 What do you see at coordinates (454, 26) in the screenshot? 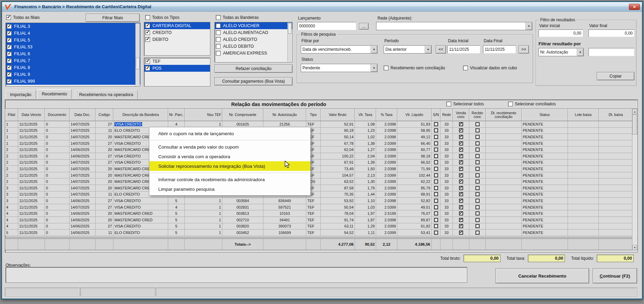
I see `rede-combobox: ▼` at bounding box center [454, 26].